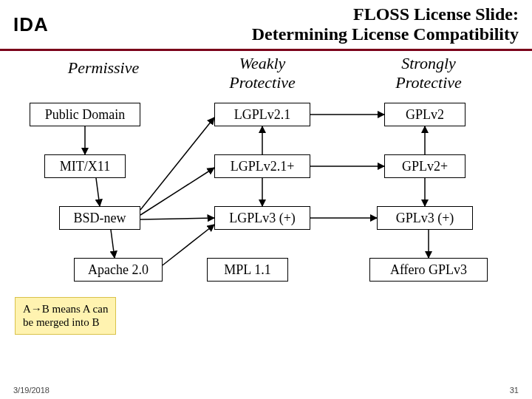 Image resolution: width=532 pixels, height=399 pixels. What do you see at coordinates (98, 192) in the screenshot?
I see `arrow-mit-to-bsd` at bounding box center [98, 192].